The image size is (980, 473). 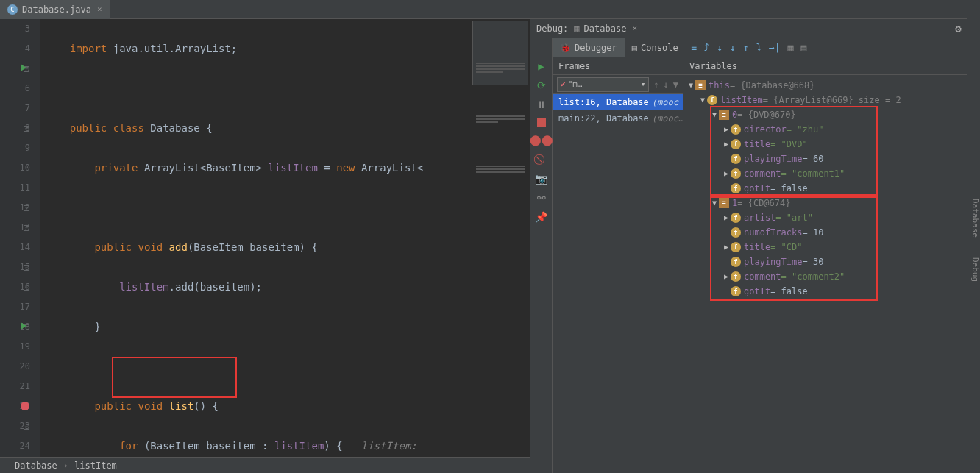 I want to click on frames-toolbar: ✔"m…▾ ↑ ↓ ▼, so click(x=618, y=85).